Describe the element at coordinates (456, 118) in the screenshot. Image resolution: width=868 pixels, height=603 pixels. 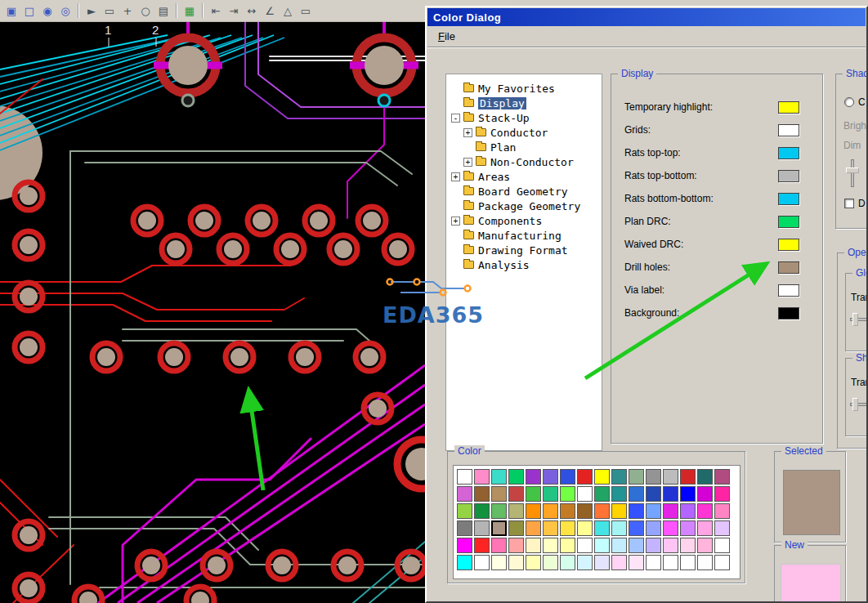
I see `tree-expander-icon: -` at that location.